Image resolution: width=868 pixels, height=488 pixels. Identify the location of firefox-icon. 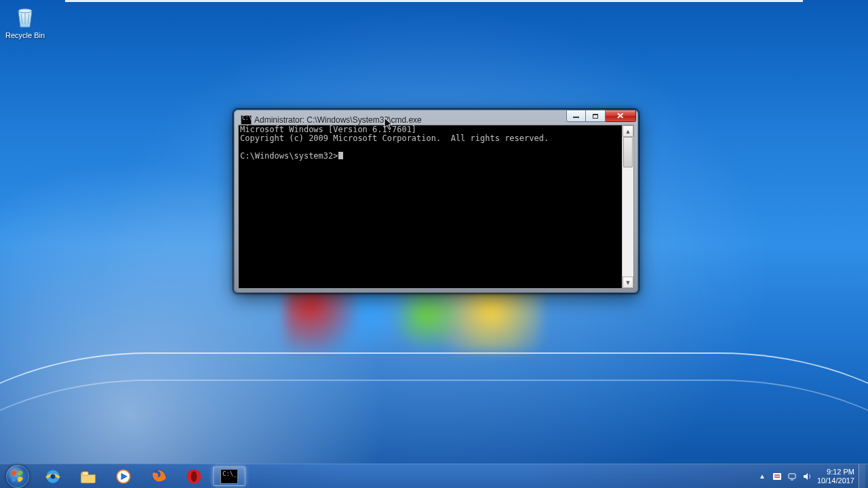
(159, 476).